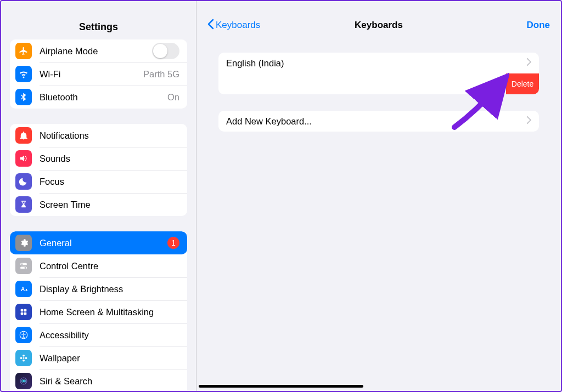 This screenshot has height=392, width=562. Describe the element at coordinates (110, 205) in the screenshot. I see `sidebar-item-label: Screen Time` at that location.